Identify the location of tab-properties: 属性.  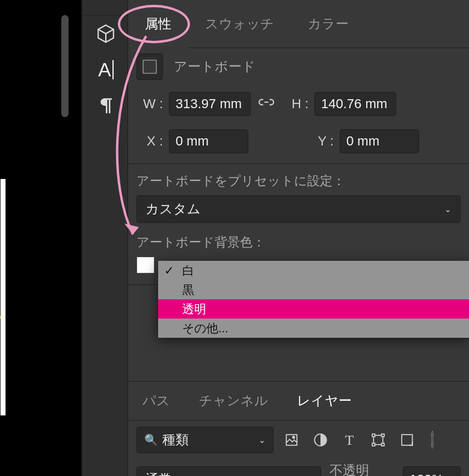
(158, 24).